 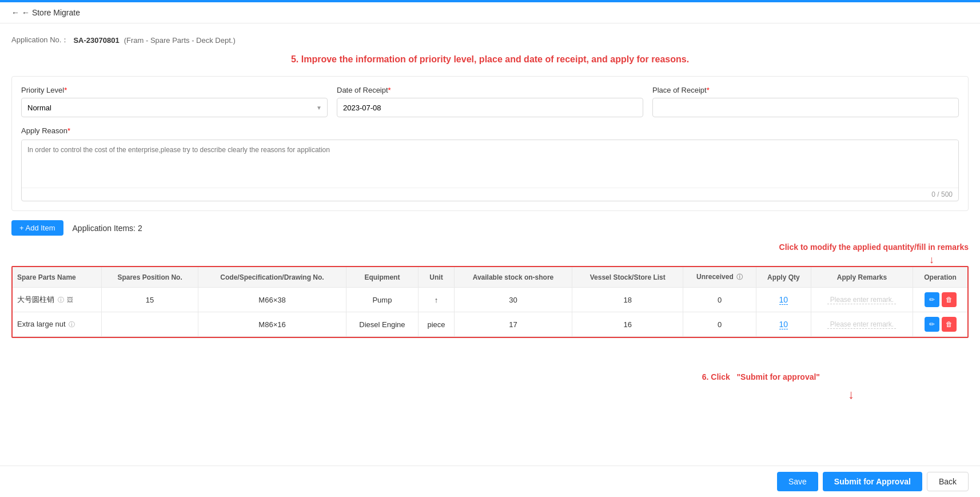 What do you see at coordinates (490, 102) in the screenshot?
I see `form-row-1: Priority Level* Normal Urgent Emergency …` at bounding box center [490, 102].